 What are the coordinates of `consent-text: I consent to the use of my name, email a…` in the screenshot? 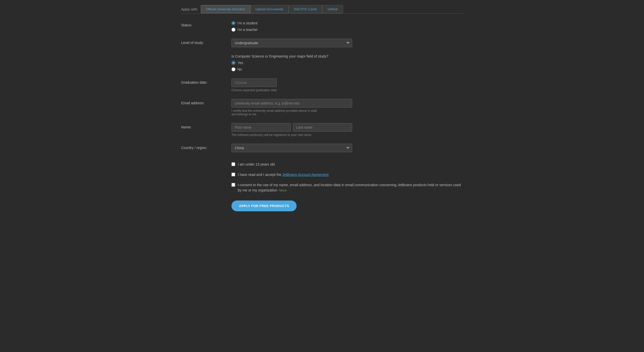 It's located at (349, 187).